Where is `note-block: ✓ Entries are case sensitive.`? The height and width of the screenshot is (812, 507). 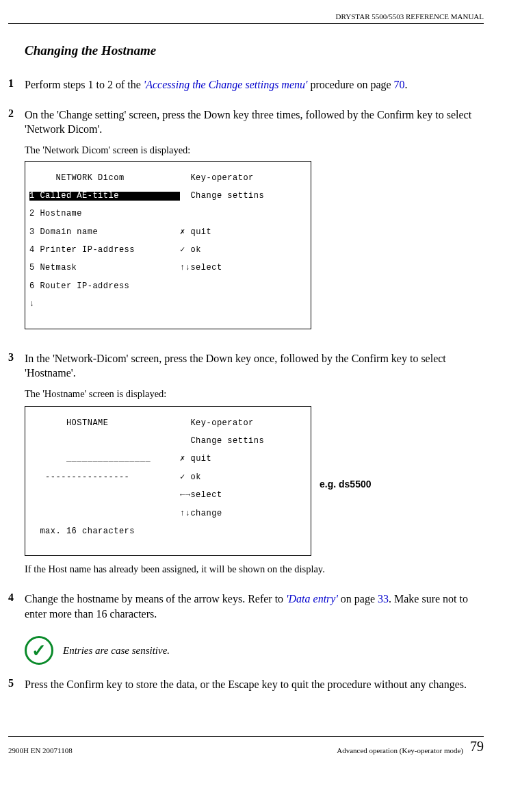
note-block: ✓ Entries are case sensitive. is located at coordinates (255, 650).